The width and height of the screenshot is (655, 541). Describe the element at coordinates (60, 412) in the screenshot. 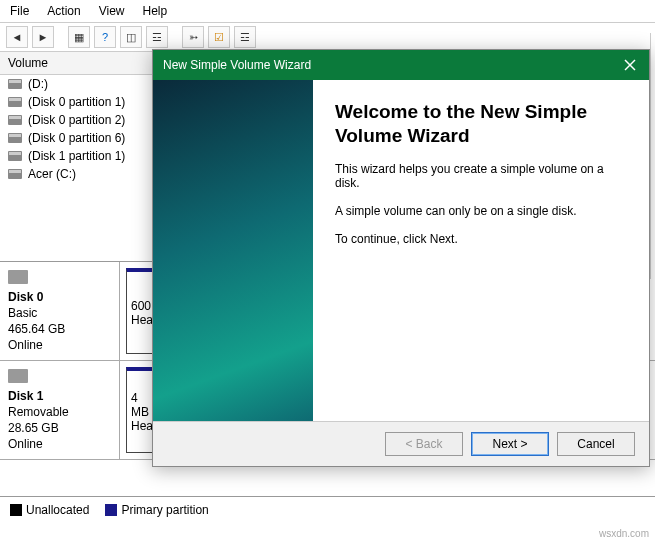

I see `disk-type: Removable` at that location.